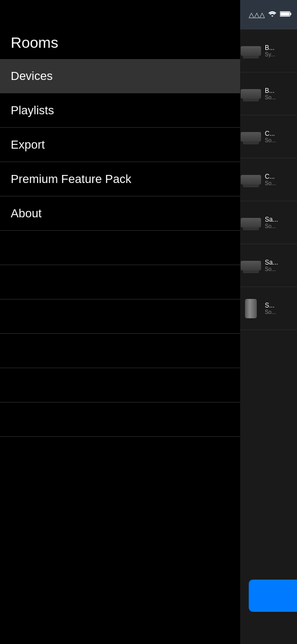  What do you see at coordinates (270, 91) in the screenshot?
I see `device-name-2: B...` at bounding box center [270, 91].